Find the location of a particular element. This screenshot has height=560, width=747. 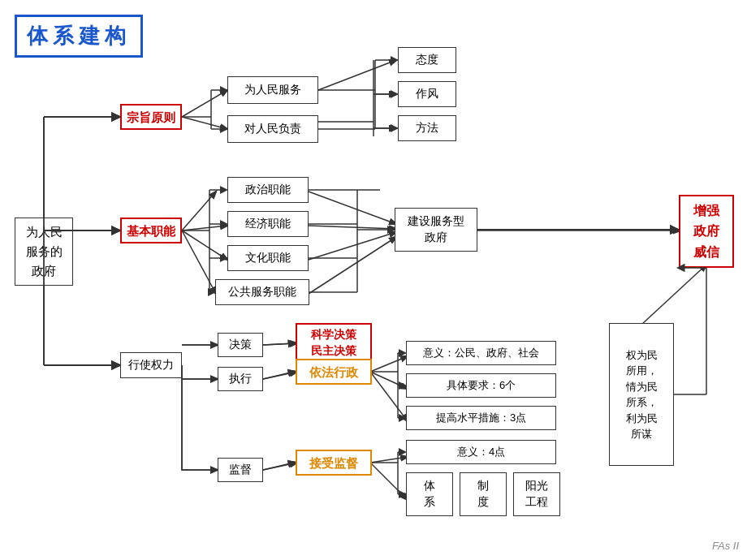

node-taidu: 态度 is located at coordinates (427, 60).